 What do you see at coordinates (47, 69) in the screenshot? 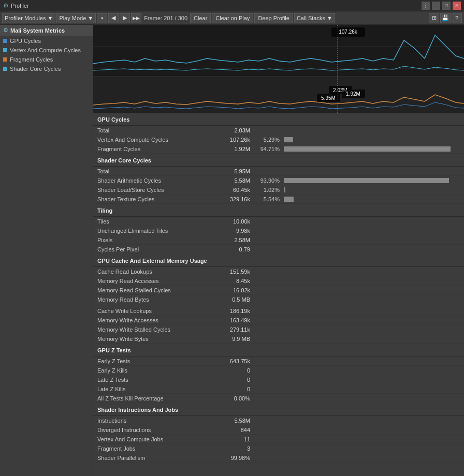
I see `legend-item-3: Shader Core Cycles` at bounding box center [47, 69].